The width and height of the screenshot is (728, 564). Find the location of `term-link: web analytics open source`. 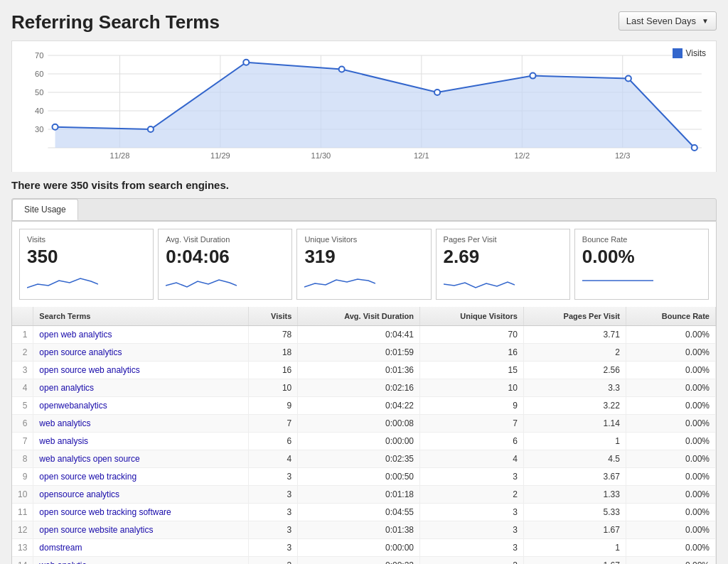

term-link: web analytics open source is located at coordinates (90, 459).